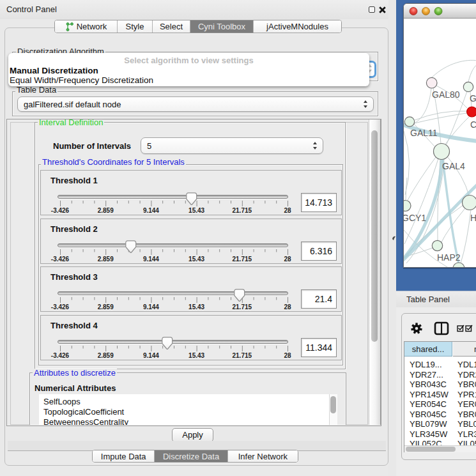 Image resolution: width=476 pixels, height=476 pixels. What do you see at coordinates (415, 218) in the screenshot?
I see `svg-text: GCY1` at bounding box center [415, 218].